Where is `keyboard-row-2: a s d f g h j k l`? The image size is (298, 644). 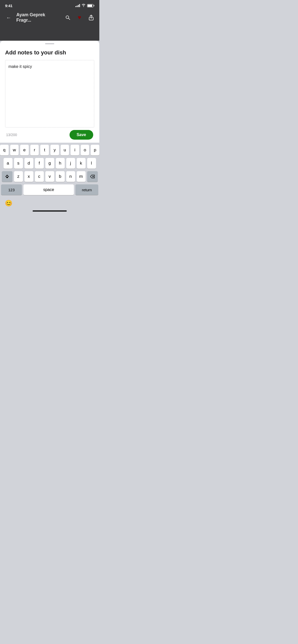
keyboard-row-2: a s d f g h j k l is located at coordinates (50, 163).